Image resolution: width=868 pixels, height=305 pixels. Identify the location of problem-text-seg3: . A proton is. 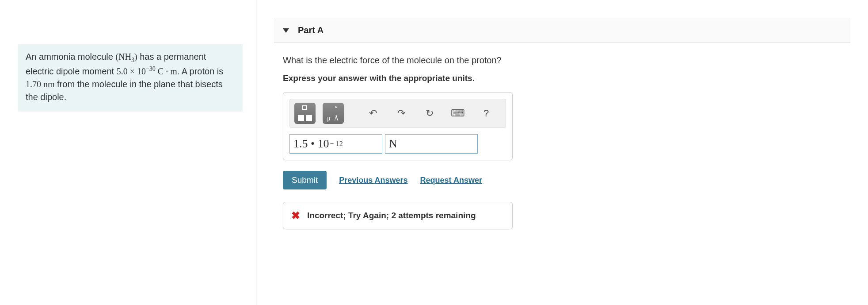
(201, 71).